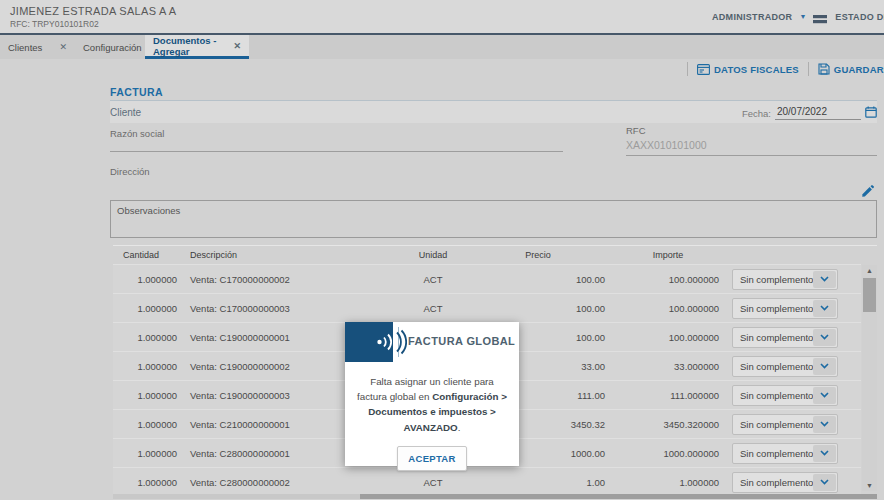 The height and width of the screenshot is (500, 884). Describe the element at coordinates (293, 482) in the screenshot. I see `cell-descripcion: Venta: C280000000002` at that location.